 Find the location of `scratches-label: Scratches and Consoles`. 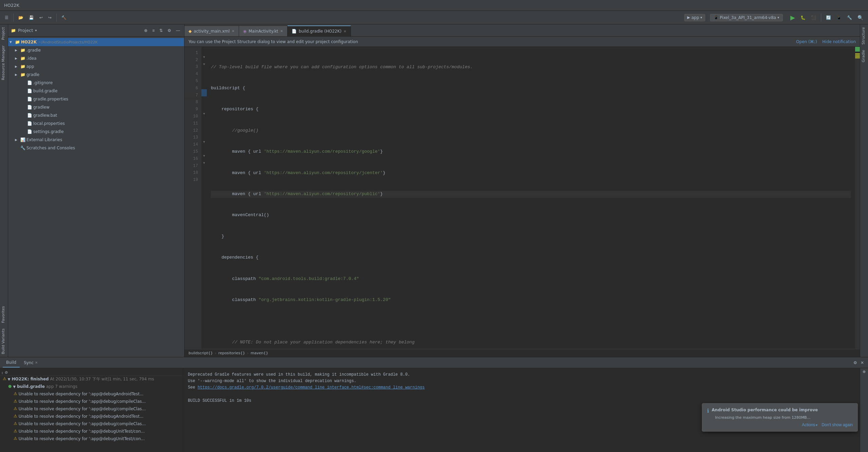

scratches-label: Scratches and Consoles is located at coordinates (51, 148).